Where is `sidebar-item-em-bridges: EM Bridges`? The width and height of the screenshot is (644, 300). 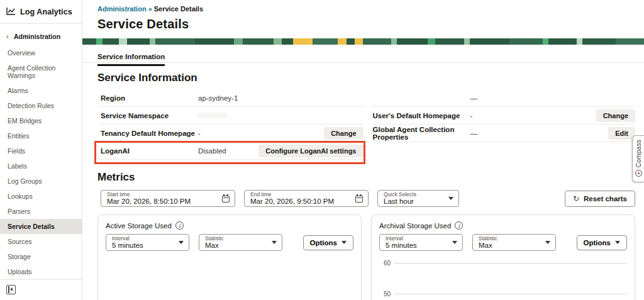
sidebar-item-em-bridges: EM Bridges is located at coordinates (41, 121).